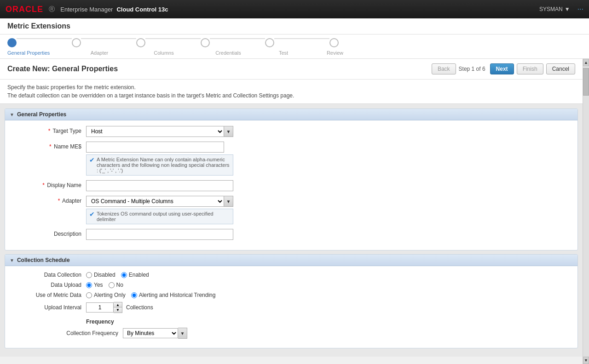 Image resolution: width=589 pixels, height=364 pixels. Describe the element at coordinates (41, 114) in the screenshot. I see `general-properties-title: General Properties` at that location.